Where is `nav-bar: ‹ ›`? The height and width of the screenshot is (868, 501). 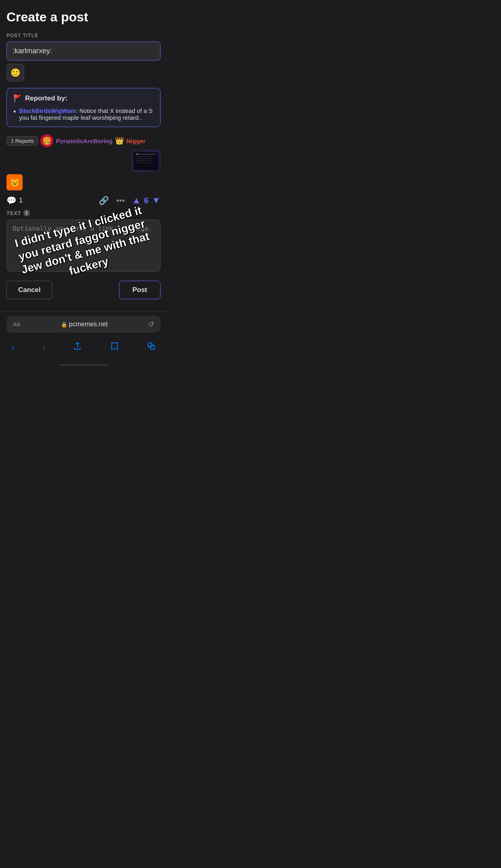
nav-bar: ‹ › is located at coordinates (84, 350).